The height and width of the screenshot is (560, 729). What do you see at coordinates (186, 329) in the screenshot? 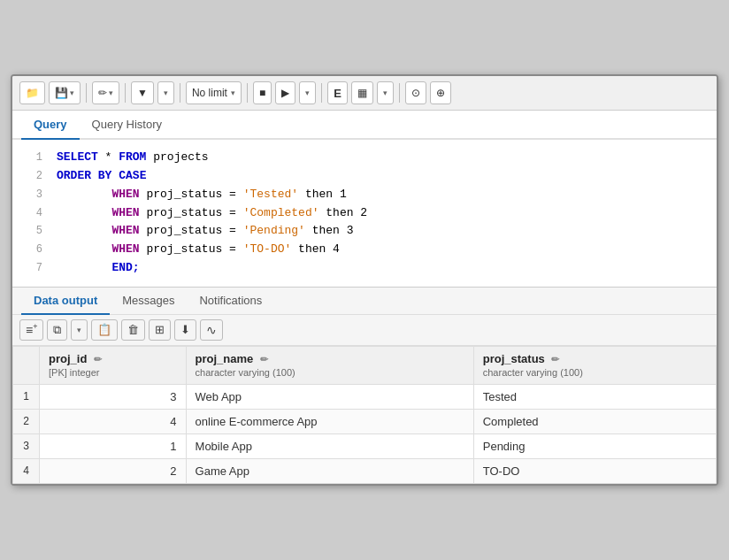
I see `download-icon: ⬇` at bounding box center [186, 329].